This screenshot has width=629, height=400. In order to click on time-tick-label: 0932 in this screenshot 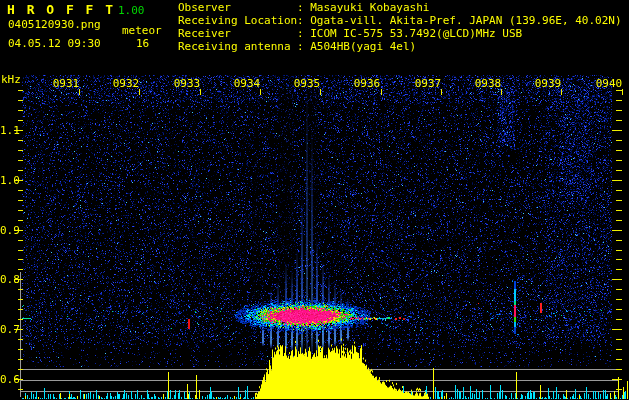, I will do `click(126, 84)`.